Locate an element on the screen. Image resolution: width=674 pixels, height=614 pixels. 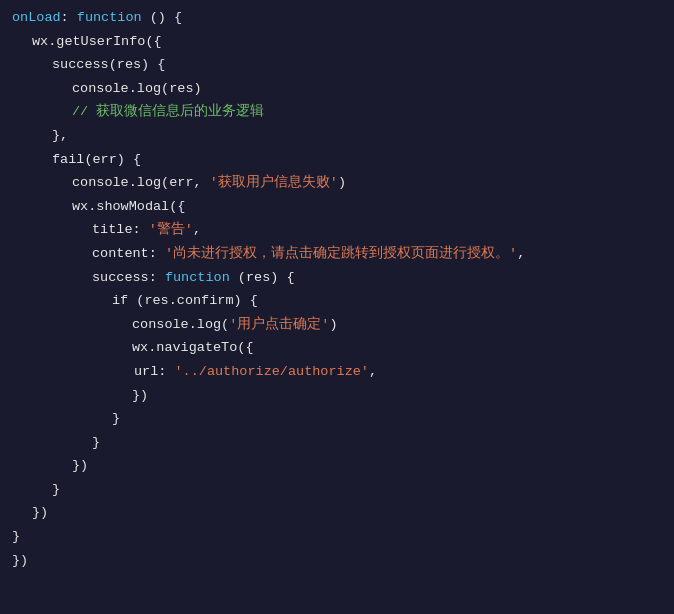
code-line-15: wx.navigateTo({ is located at coordinates (337, 348).